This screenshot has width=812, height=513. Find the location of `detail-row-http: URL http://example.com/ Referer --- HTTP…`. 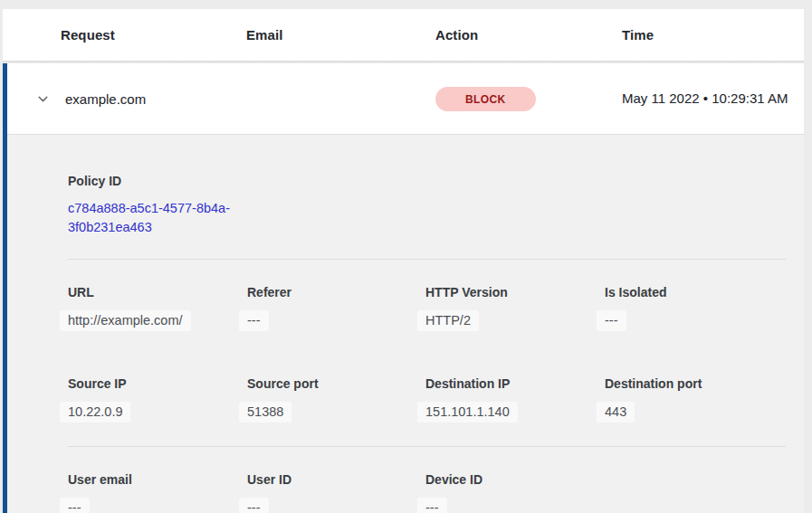

detail-row-http: URL http://example.com/ Referer --- HTTP… is located at coordinates (427, 308).